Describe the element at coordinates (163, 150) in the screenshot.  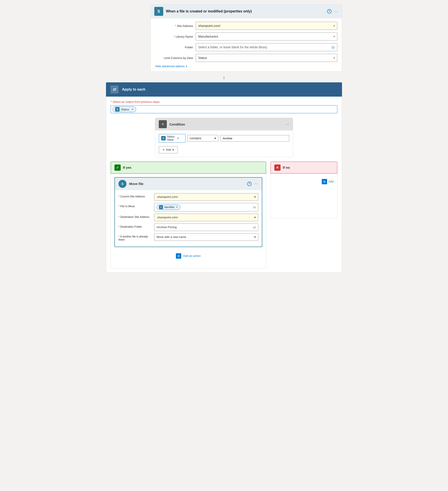
I see `plus-icon: +` at that location.